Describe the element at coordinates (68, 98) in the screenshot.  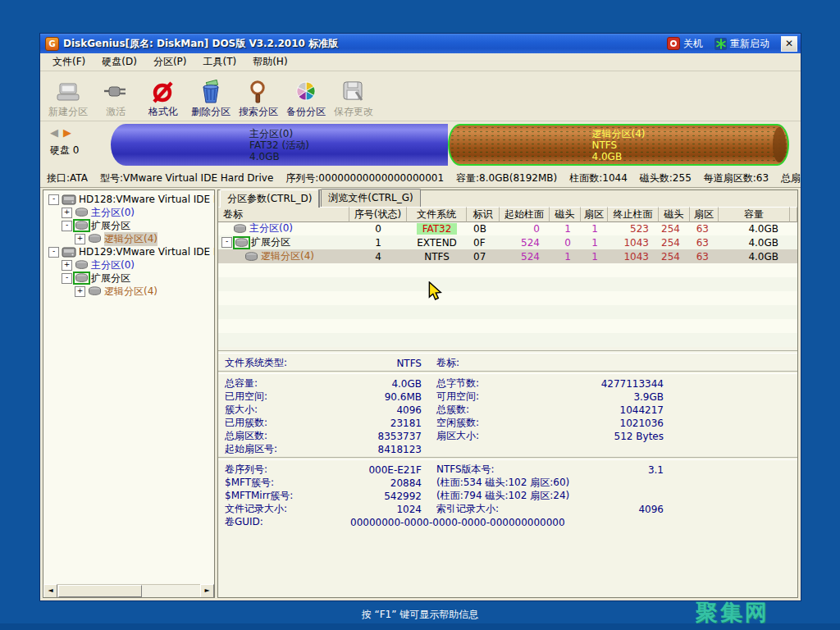
I see `toolbar-button-0: 新建分区` at that location.